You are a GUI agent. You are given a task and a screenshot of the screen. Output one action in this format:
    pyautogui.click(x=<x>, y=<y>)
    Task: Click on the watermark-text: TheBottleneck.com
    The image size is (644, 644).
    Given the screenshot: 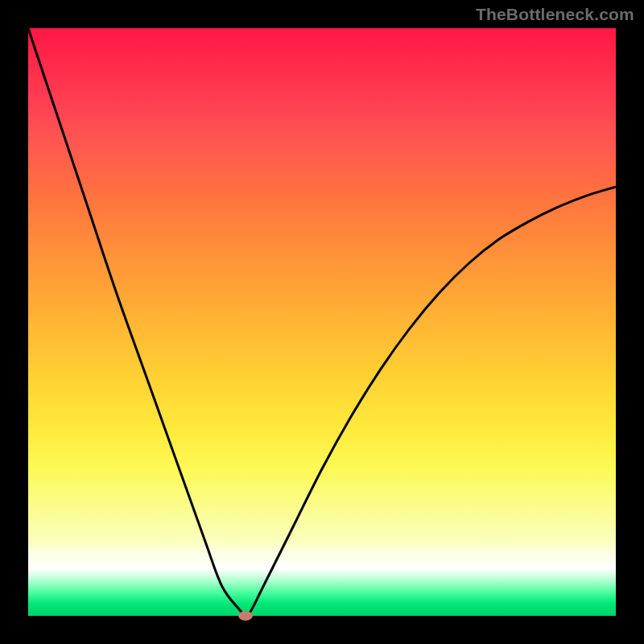 What is the action you would take?
    pyautogui.click(x=555, y=14)
    